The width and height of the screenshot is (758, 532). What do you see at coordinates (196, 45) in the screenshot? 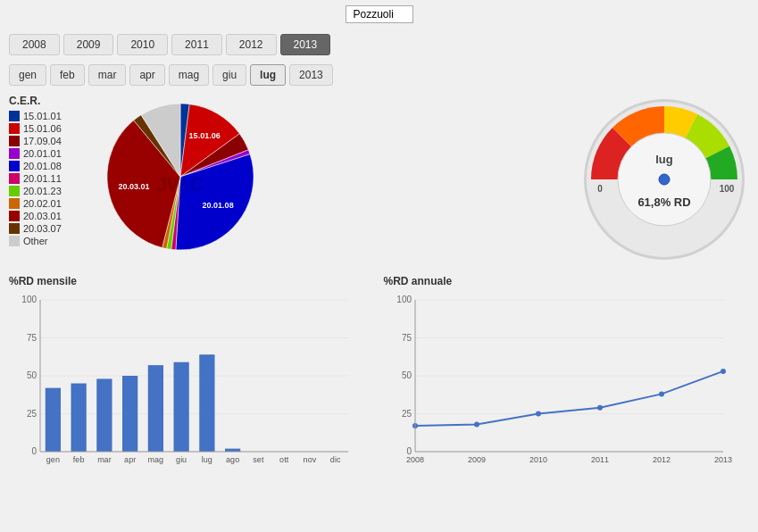
I see `year-tab-2011: 2011` at bounding box center [196, 45].